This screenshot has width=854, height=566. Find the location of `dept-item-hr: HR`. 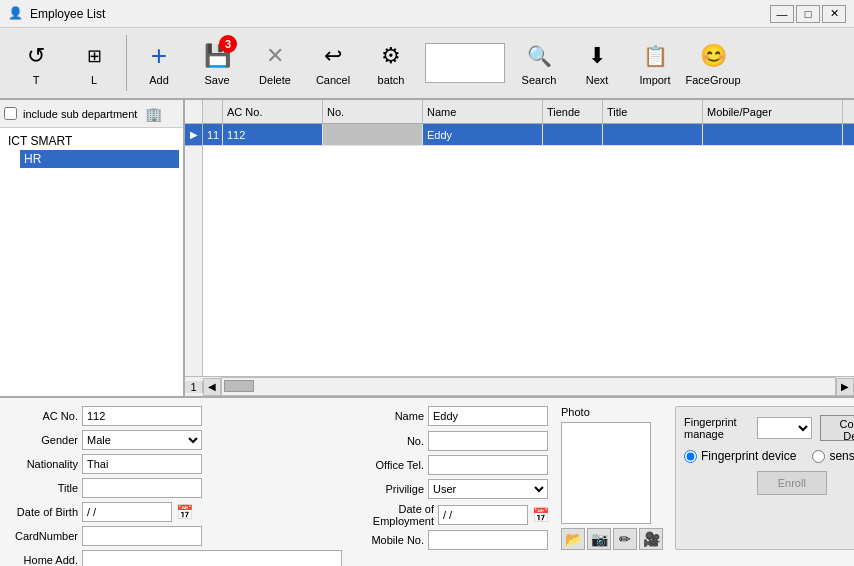

dept-item-hr: HR is located at coordinates (100, 159).